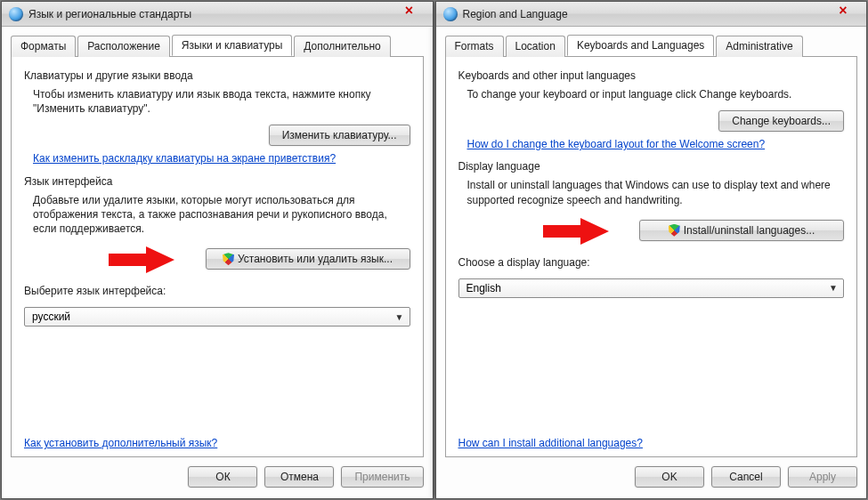 Image resolution: width=868 pixels, height=500 pixels. Describe the element at coordinates (217, 317) in the screenshot. I see `display-language-dropdown: русский ▼` at that location.